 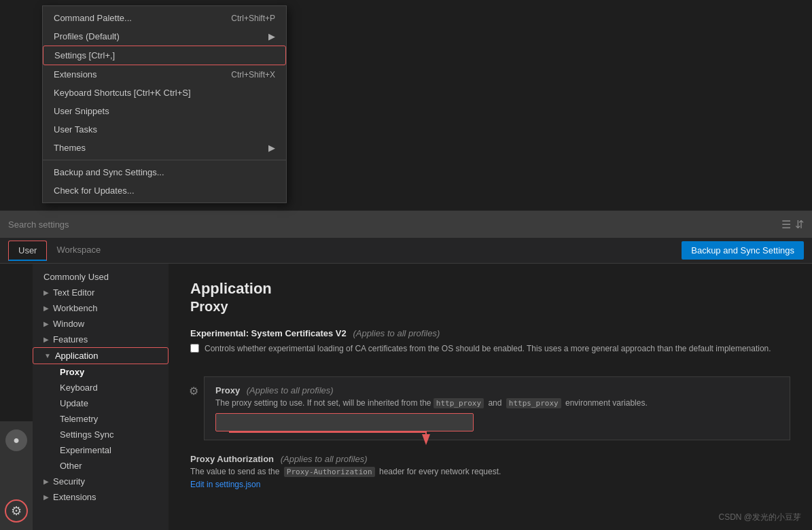 What do you see at coordinates (743, 250) in the screenshot?
I see `backup-sync-button: Backup and Sync Settings` at bounding box center [743, 250].